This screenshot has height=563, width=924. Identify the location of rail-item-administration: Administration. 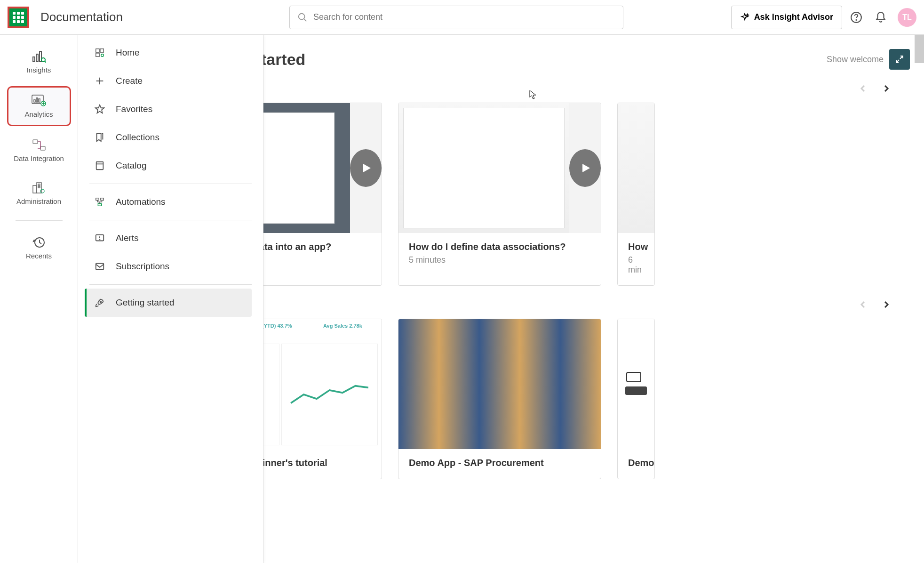
(39, 193).